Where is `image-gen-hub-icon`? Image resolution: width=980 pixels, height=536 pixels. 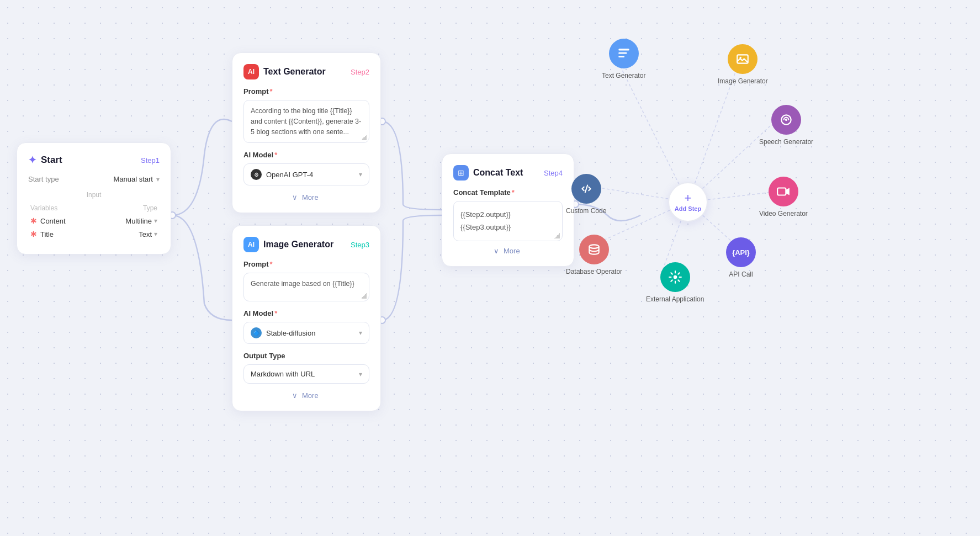
image-gen-hub-icon is located at coordinates (743, 59).